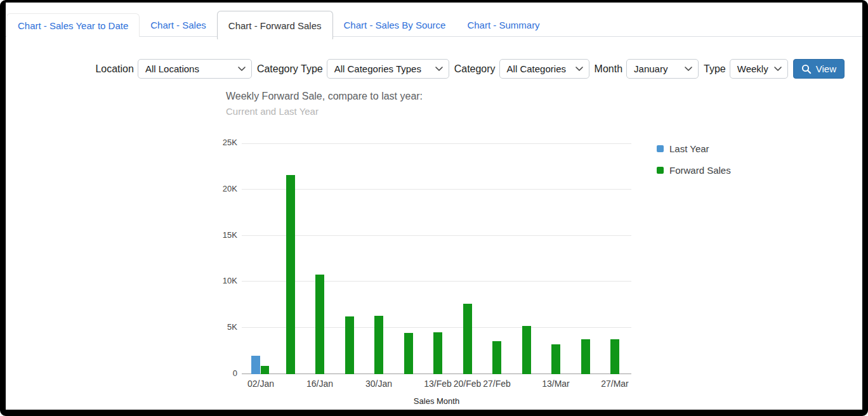 This screenshot has width=868, height=416. What do you see at coordinates (275, 25) in the screenshot?
I see `tab-chart-forward-sales: Chart - Forward Sales` at bounding box center [275, 25].